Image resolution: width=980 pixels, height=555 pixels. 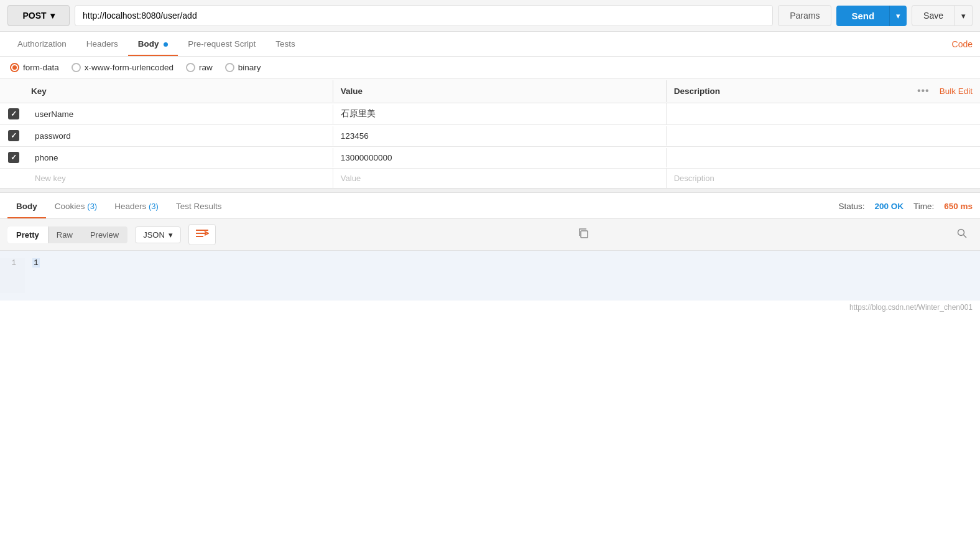 What do you see at coordinates (167, 91) in the screenshot?
I see `col-header-key: Key` at bounding box center [167, 91].